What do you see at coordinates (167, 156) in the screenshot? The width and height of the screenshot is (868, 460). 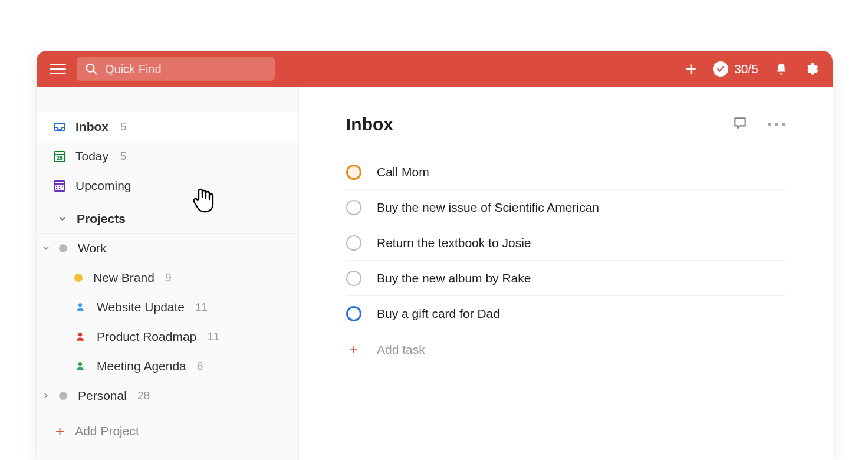 I see `sidebar-item-today: 28 Today 5` at bounding box center [167, 156].